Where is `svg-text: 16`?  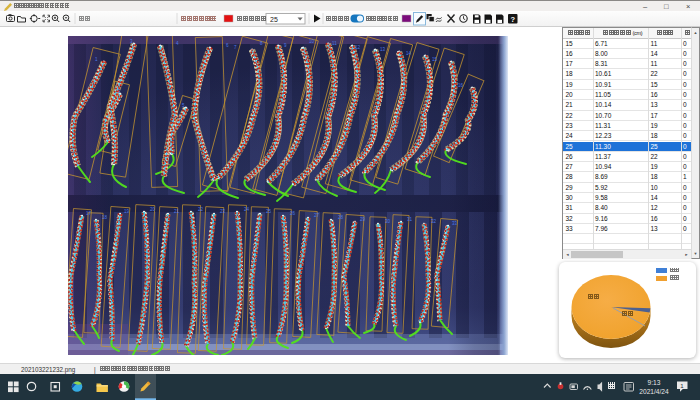 svg-text: 16 is located at coordinates (461, 86).